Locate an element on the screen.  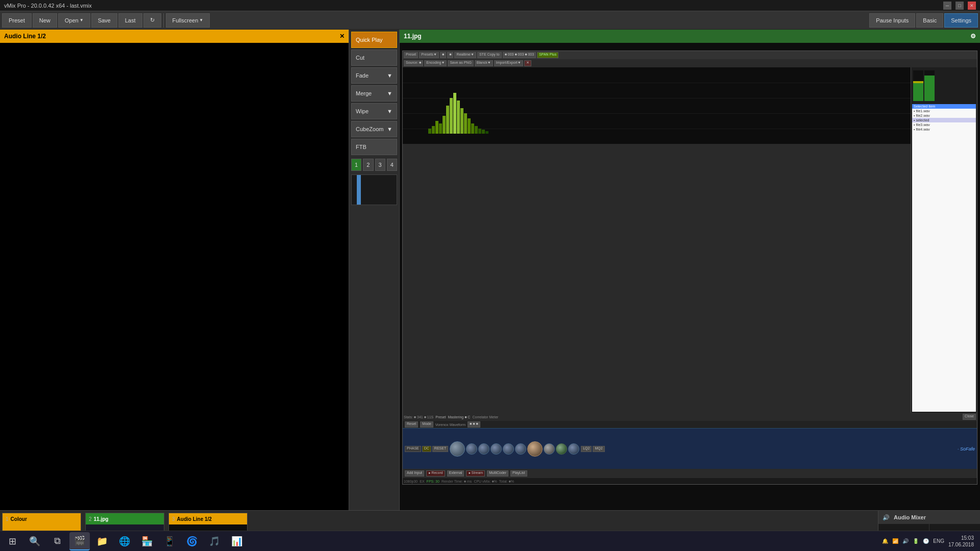
preview-close-icon: ✕ is located at coordinates (342, 36).